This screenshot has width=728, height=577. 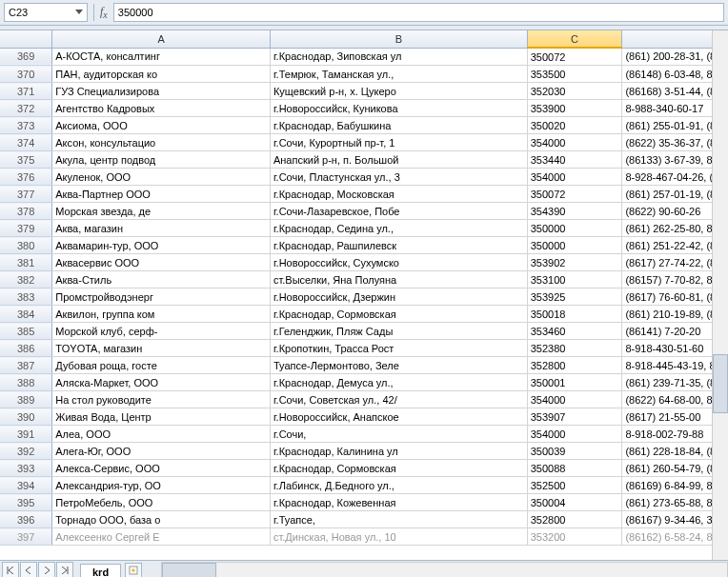 I want to click on row-header: 371, so click(x=27, y=91).